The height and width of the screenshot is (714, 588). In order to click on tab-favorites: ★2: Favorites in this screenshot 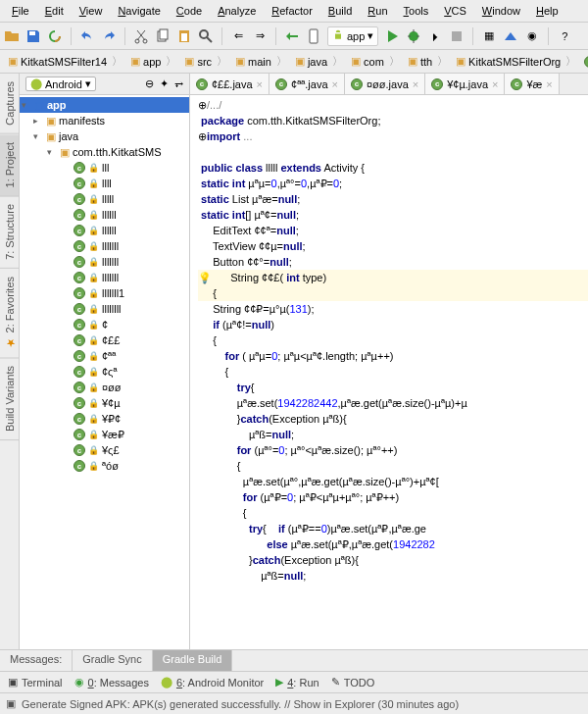, I will do `click(10, 314)`.